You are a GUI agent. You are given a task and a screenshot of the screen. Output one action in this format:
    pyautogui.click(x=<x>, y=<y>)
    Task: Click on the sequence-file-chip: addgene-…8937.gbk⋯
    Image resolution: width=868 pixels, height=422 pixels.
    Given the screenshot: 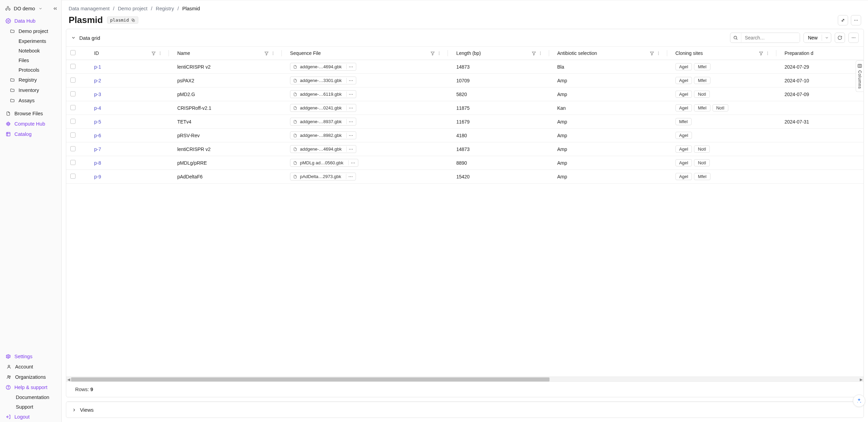 What is the action you would take?
    pyautogui.click(x=323, y=121)
    